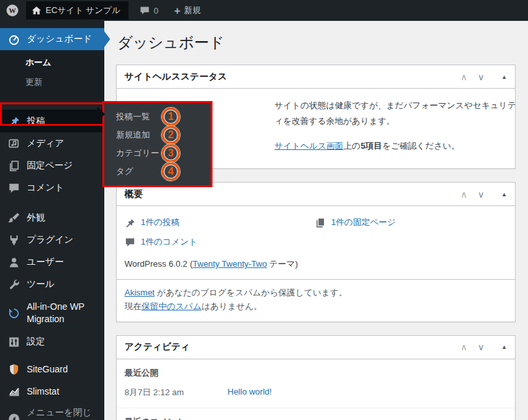  What do you see at coordinates (14, 416) in the screenshot?
I see `collapse-arrow-icon` at bounding box center [14, 416].